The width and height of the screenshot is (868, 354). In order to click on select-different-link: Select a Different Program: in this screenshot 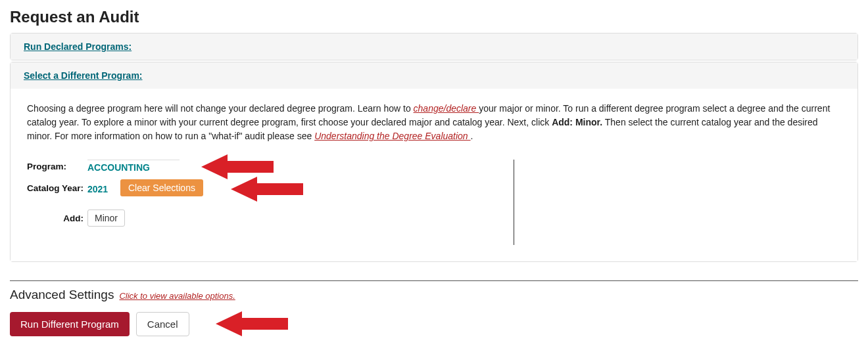, I will do `click(83, 76)`.